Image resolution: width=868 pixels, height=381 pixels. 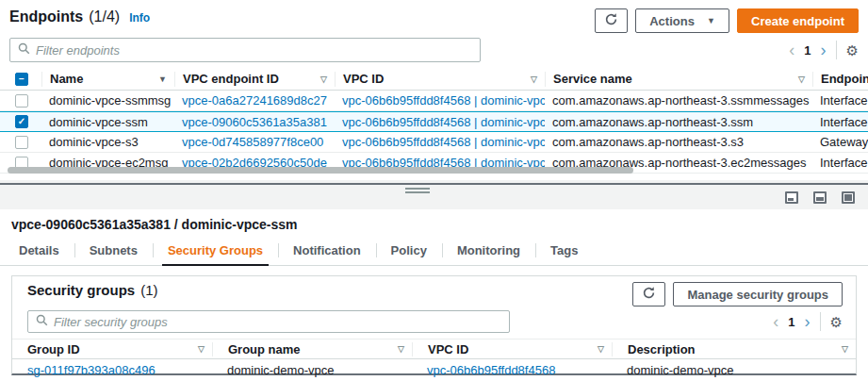 What do you see at coordinates (488, 251) in the screenshot?
I see `tab-monitoring: Monitoring` at bounding box center [488, 251].